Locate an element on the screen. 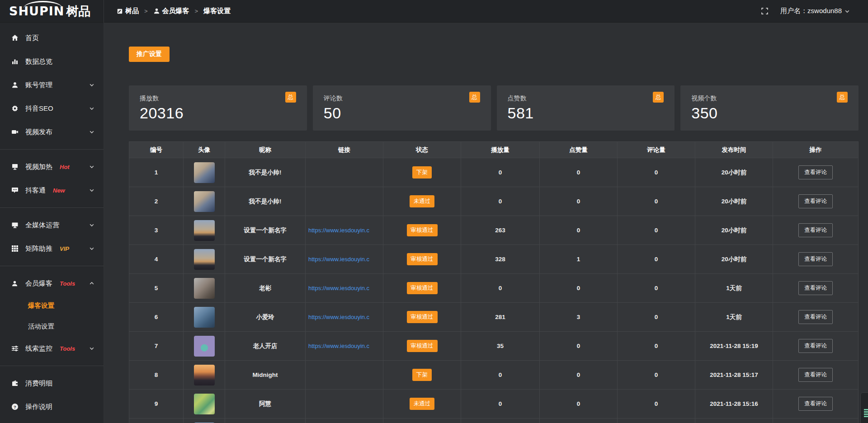 The height and width of the screenshot is (423, 868). sidebar-item-抖音SEO: 抖音SEO is located at coordinates (52, 108).